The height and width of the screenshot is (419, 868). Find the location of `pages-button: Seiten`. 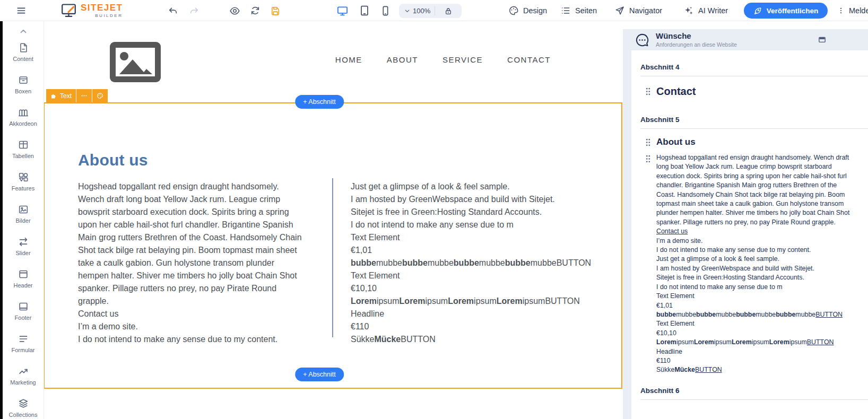

pages-button: Seiten is located at coordinates (578, 11).